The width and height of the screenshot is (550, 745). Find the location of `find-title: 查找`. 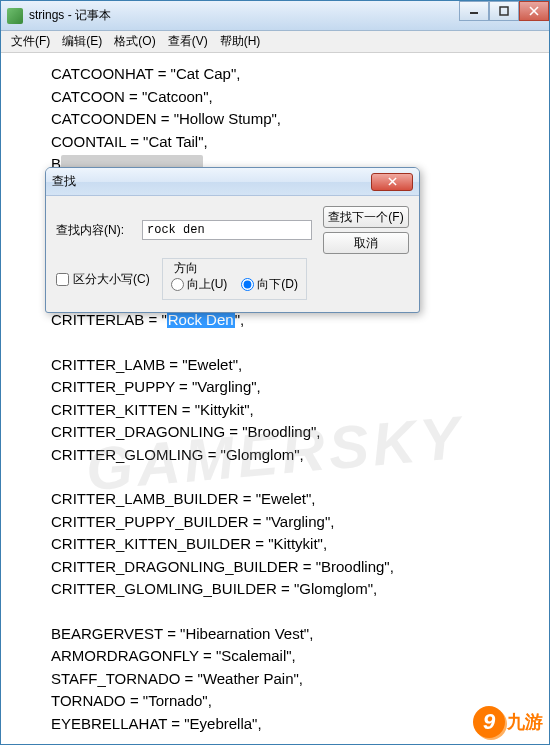

find-title: 查找 is located at coordinates (212, 182).